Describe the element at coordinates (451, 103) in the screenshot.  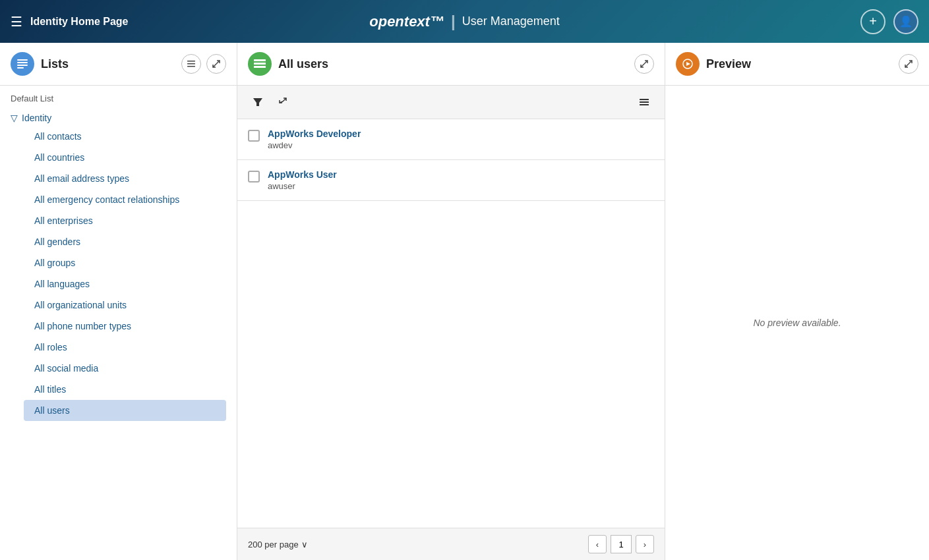
I see `panel-toolbar` at that location.